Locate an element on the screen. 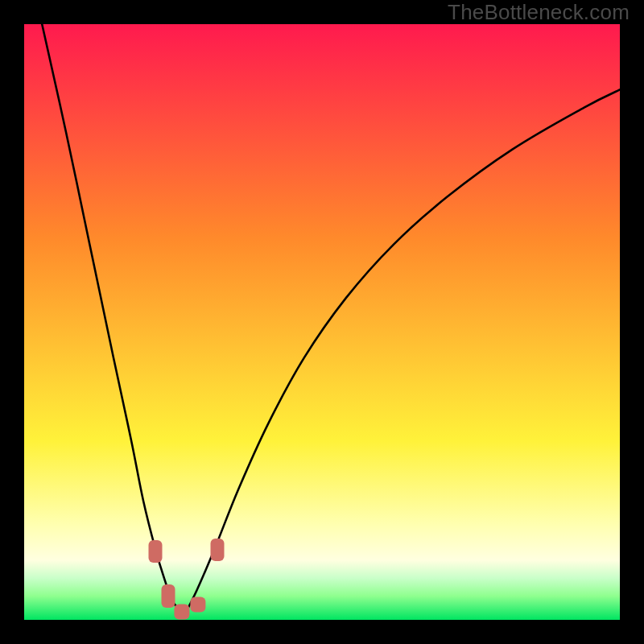 The height and width of the screenshot is (644, 644). bead-bottom-left is located at coordinates (182, 612).